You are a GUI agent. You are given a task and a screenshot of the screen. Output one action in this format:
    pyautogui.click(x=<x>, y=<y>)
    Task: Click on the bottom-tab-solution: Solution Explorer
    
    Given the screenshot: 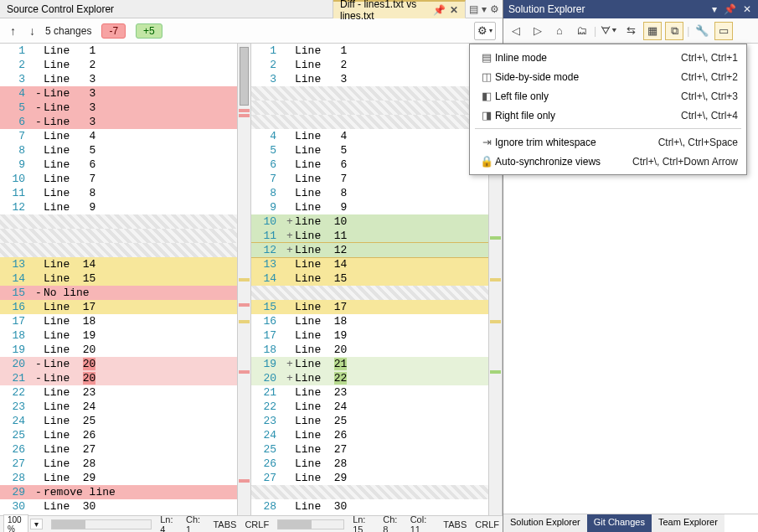 What is the action you would take?
    pyautogui.click(x=545, y=523)
    